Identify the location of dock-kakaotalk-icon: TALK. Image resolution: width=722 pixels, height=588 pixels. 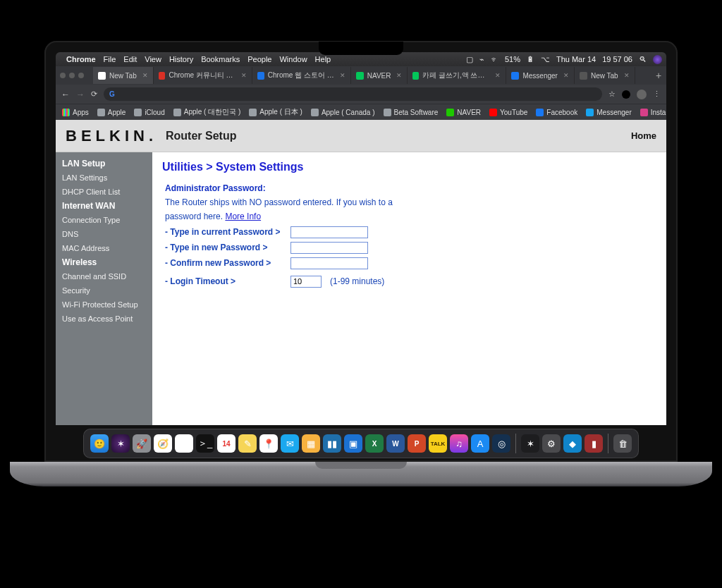
(438, 443).